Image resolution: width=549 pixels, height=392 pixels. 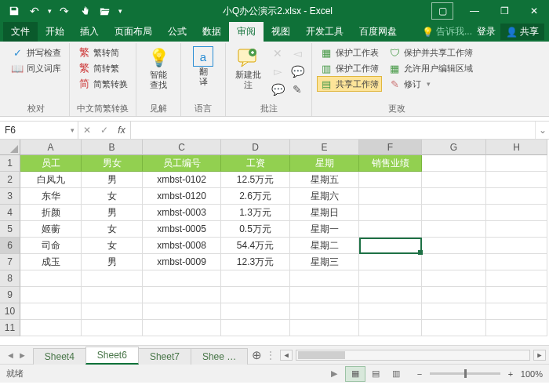 What do you see at coordinates (51, 279) in the screenshot?
I see `cell-A8` at bounding box center [51, 279].